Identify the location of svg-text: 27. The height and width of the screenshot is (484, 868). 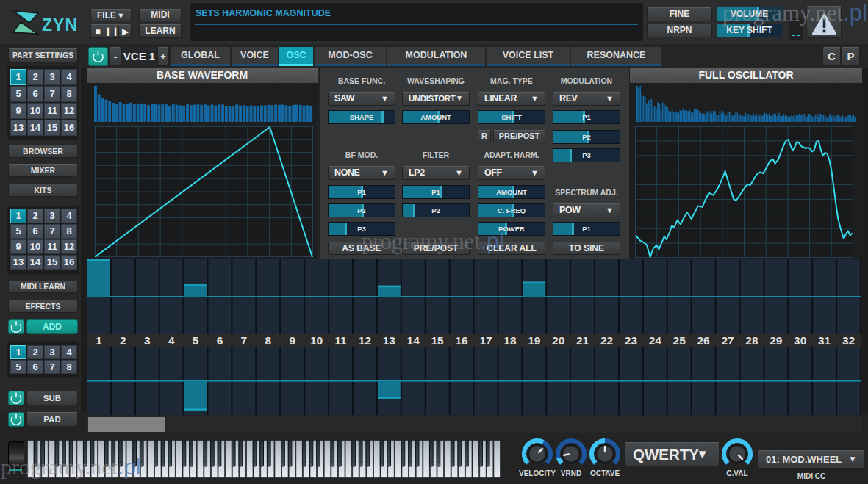
(728, 341).